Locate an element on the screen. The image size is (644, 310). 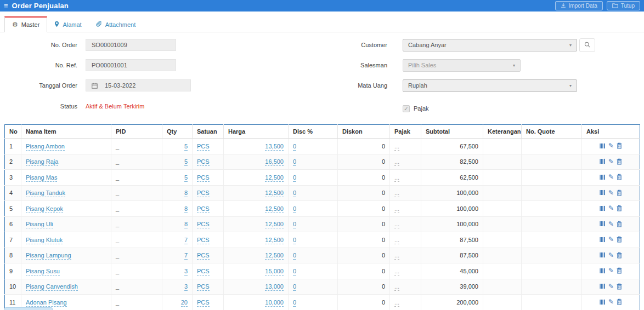
customer-search-button is located at coordinates (587, 45).